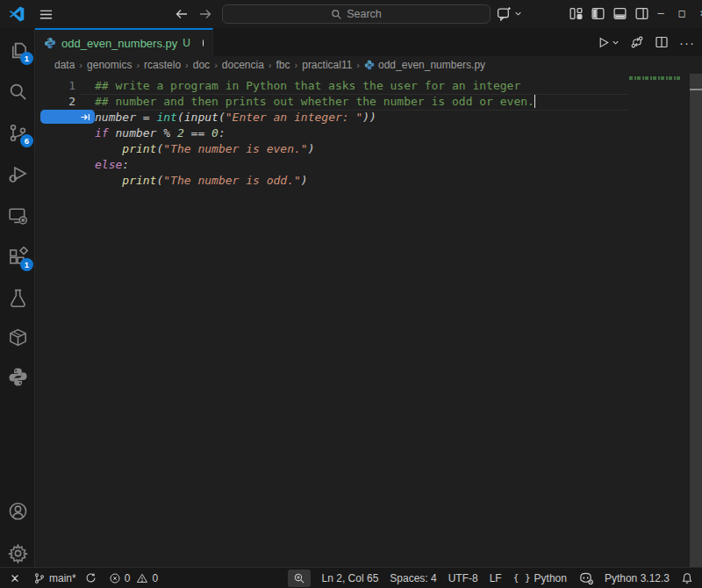 The image size is (702, 588). I want to click on breadcrumb-item: doc, so click(202, 65).